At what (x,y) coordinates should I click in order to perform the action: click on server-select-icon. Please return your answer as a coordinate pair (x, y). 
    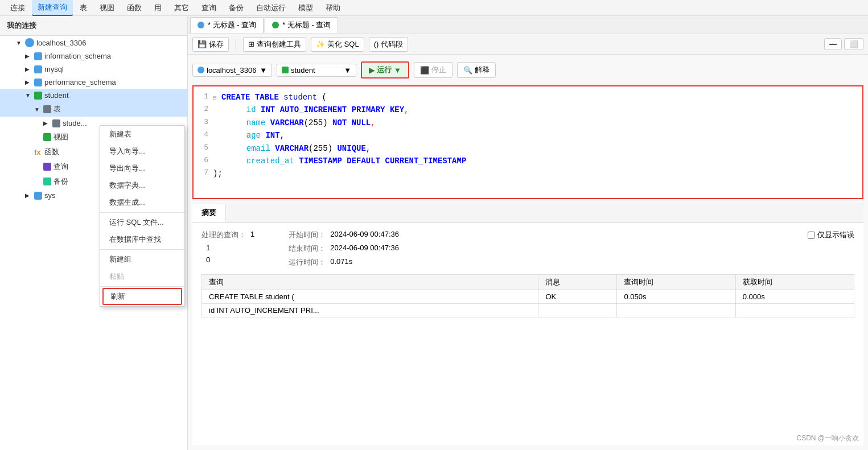
    Looking at the image, I should click on (201, 70).